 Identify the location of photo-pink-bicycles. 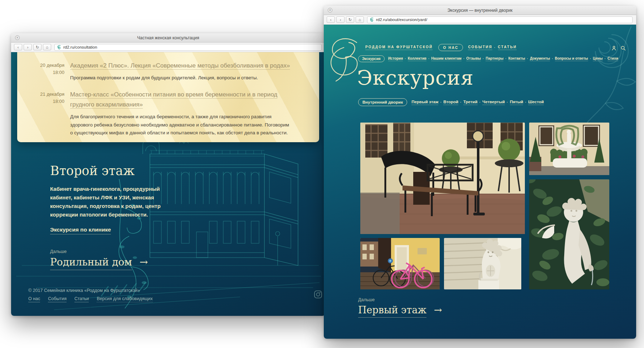
(400, 264).